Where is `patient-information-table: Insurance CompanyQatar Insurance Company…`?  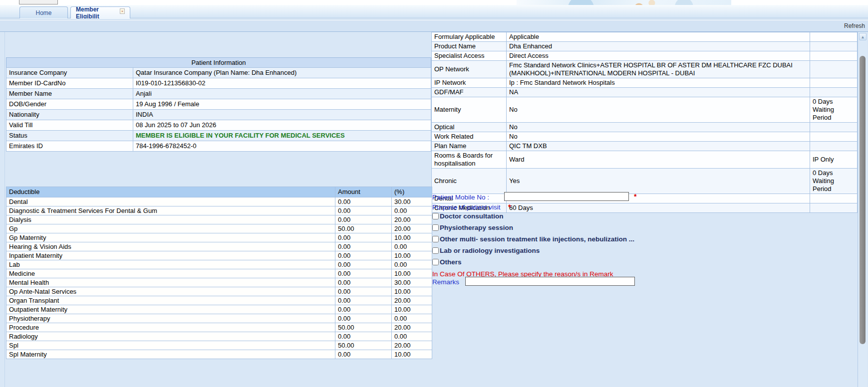
patient-information-table: Insurance CompanyQatar Insurance Company… is located at coordinates (219, 110).